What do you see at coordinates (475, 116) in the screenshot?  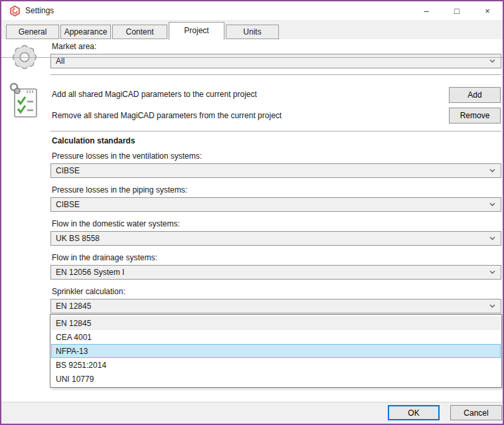 I see `remove-button: Remove` at bounding box center [475, 116].